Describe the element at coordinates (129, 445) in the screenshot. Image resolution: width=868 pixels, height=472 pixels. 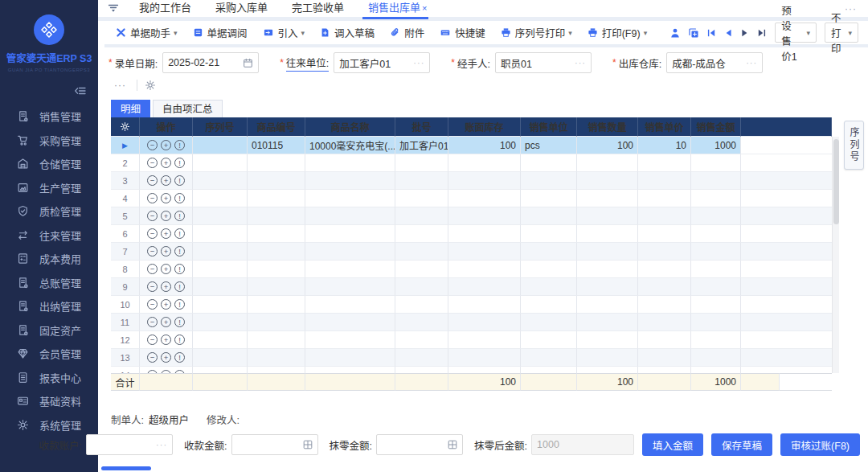
I see `account-input: ···` at that location.